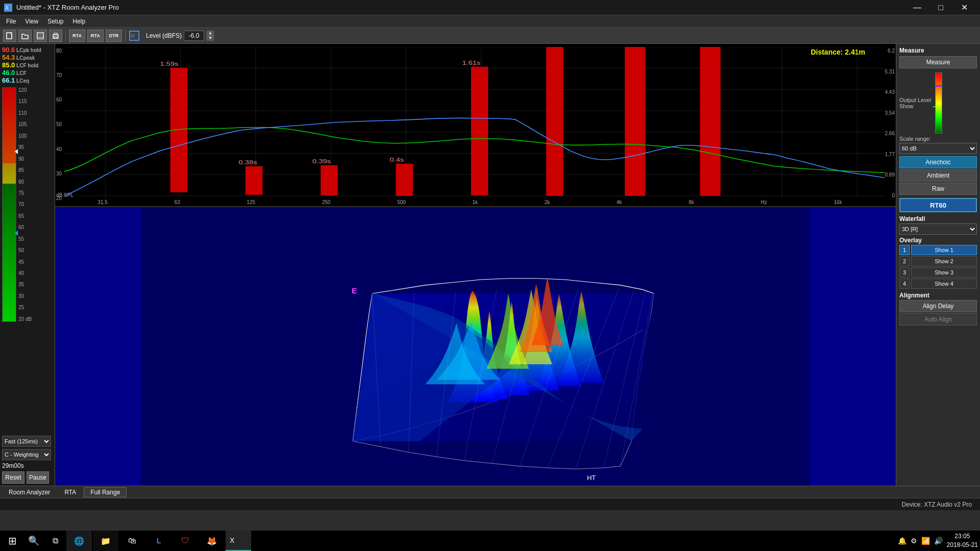 Image resolution: width=980 pixels, height=551 pixels. I want to click on show-3-button: Show 3, so click(944, 272).